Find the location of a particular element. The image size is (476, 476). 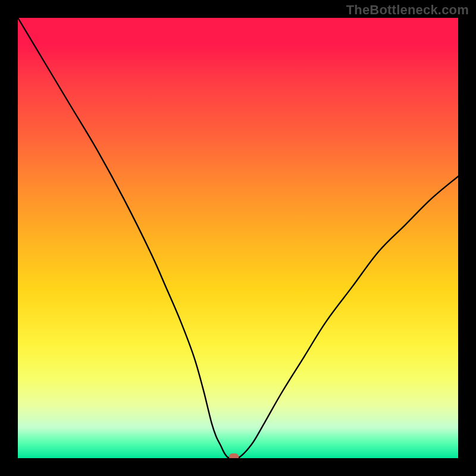

watermark-text: TheBottleneck.com is located at coordinates (408, 10).